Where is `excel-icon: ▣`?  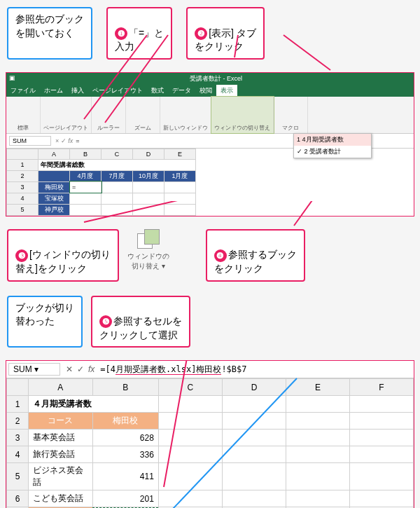 excel-icon: ▣ is located at coordinates (13, 78).